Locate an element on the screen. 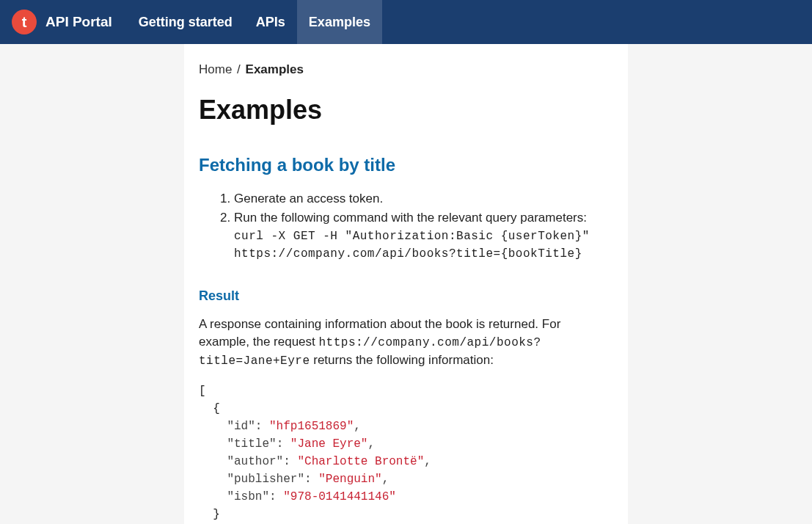 Image resolution: width=812 pixels, height=524 pixels. steps-list: Generate an access token. Run the follow… is located at coordinates (406, 226).